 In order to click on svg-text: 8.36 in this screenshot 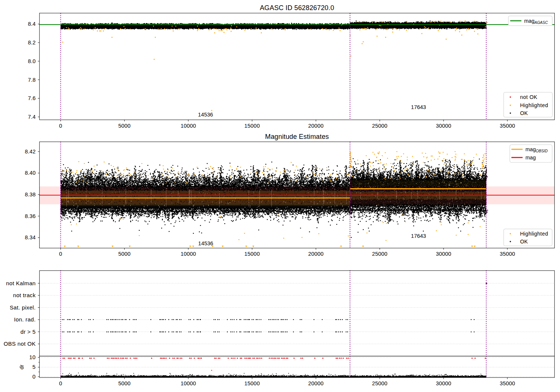, I will do `click(30, 216)`.